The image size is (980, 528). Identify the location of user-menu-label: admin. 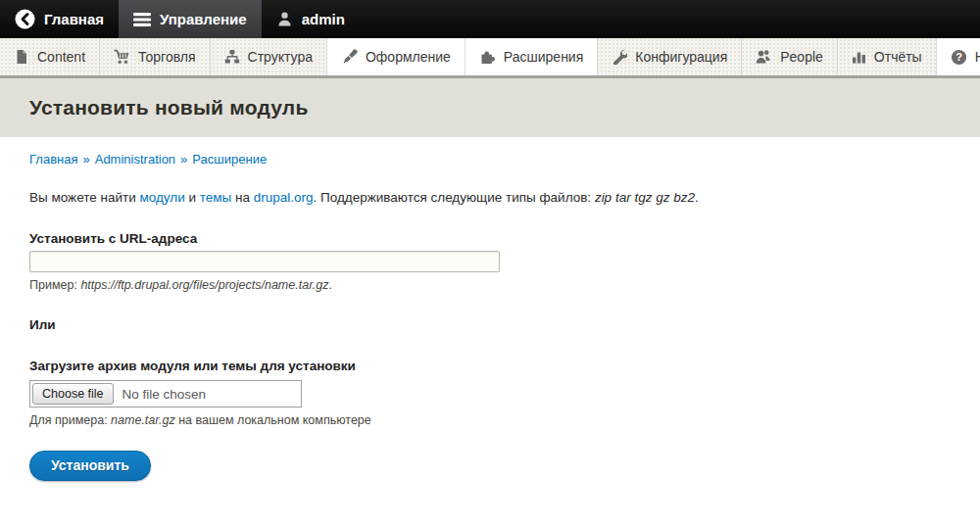
(323, 20).